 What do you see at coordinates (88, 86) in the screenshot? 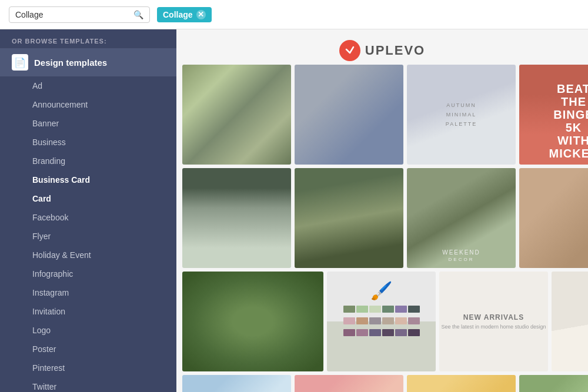
I see `sidebar-link-ad: Ad` at bounding box center [88, 86].